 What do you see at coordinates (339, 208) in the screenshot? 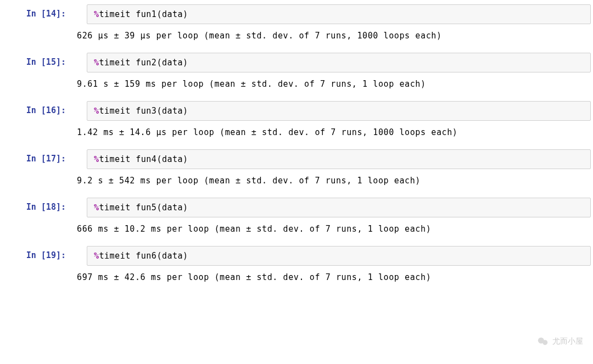
I see `code-input: %timeit fun5(data)` at bounding box center [339, 208].